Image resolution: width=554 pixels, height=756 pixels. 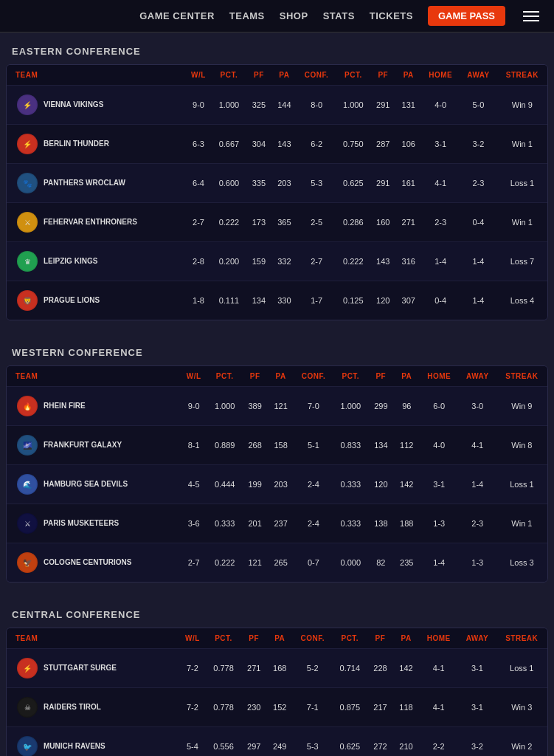 What do you see at coordinates (198, 301) in the screenshot?
I see `stat-wl: 1-8` at bounding box center [198, 301].